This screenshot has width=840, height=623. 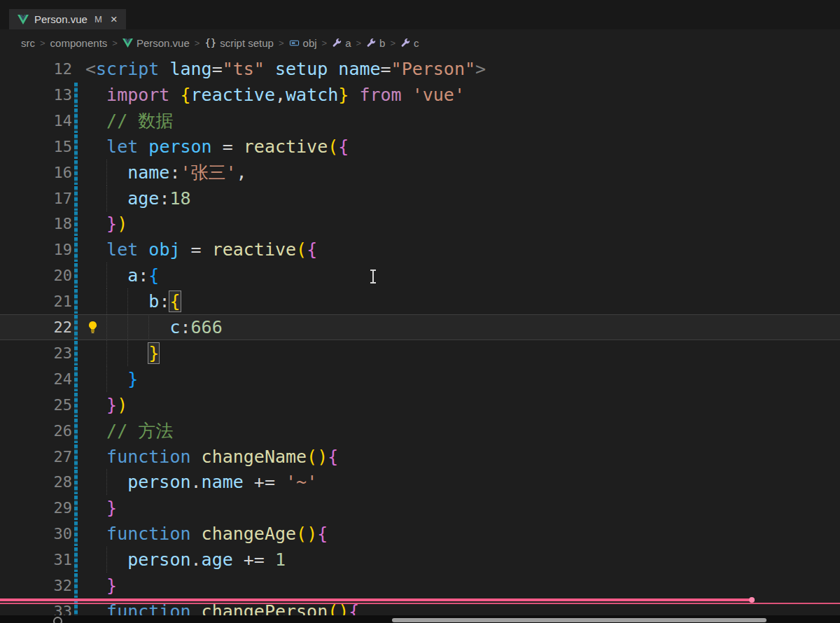 What do you see at coordinates (36, 353) in the screenshot?
I see `line-number: 23` at bounding box center [36, 353].